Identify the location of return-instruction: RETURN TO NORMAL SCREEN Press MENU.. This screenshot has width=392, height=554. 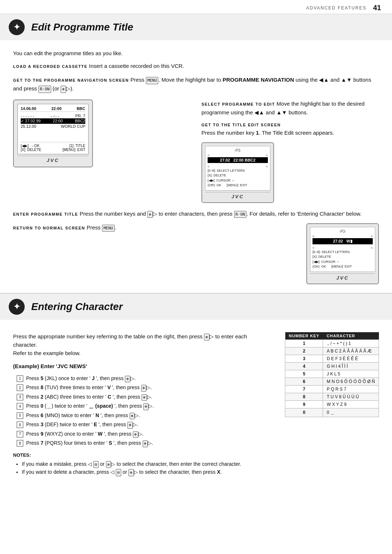
(147, 228).